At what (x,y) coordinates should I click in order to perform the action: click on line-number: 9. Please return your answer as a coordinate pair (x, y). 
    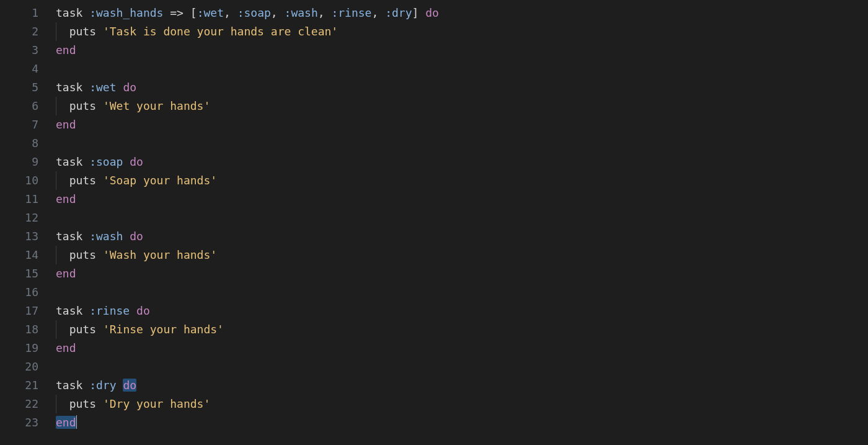
    Looking at the image, I should click on (19, 162).